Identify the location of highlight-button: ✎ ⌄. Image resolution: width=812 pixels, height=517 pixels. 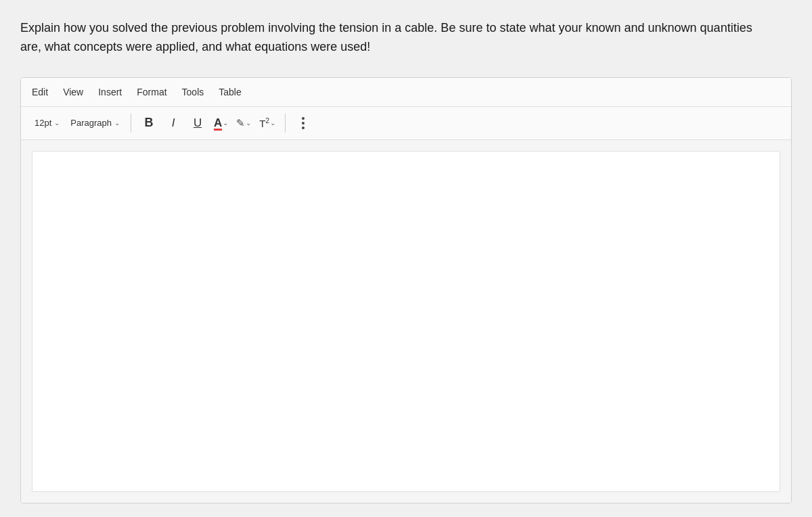
(244, 123).